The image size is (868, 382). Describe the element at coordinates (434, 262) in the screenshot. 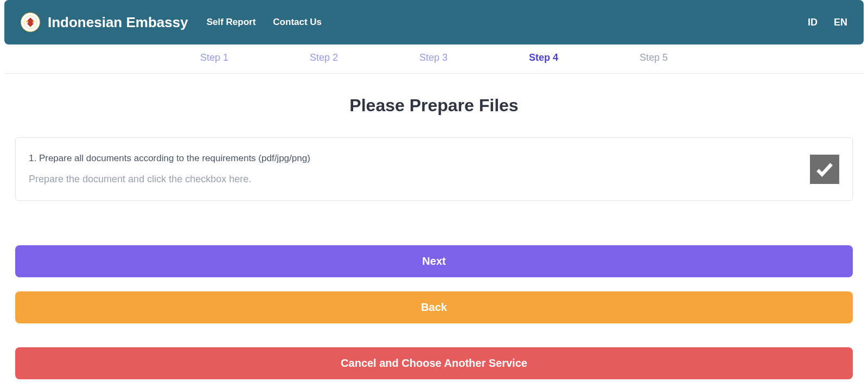

I see `next-button: Next` at that location.